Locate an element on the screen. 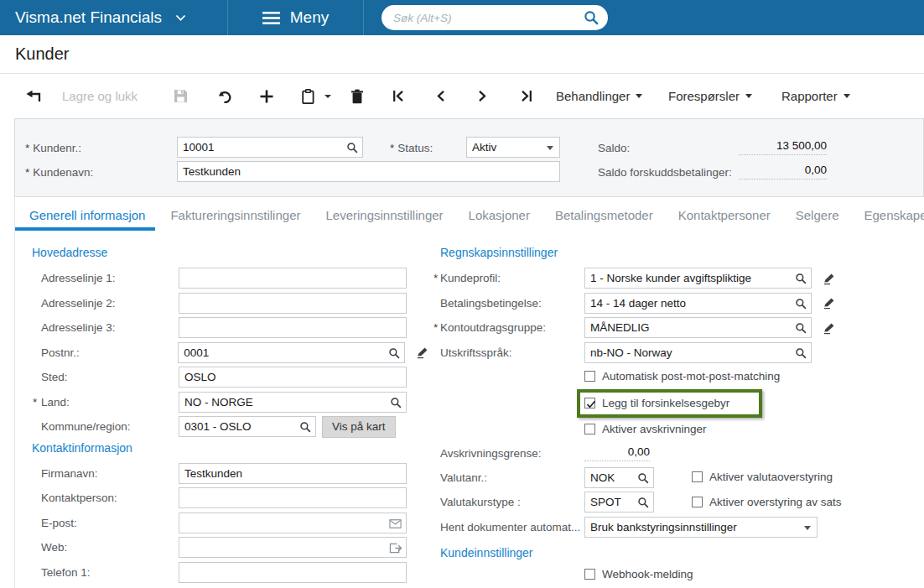  kundeprofil-input is located at coordinates (698, 278).